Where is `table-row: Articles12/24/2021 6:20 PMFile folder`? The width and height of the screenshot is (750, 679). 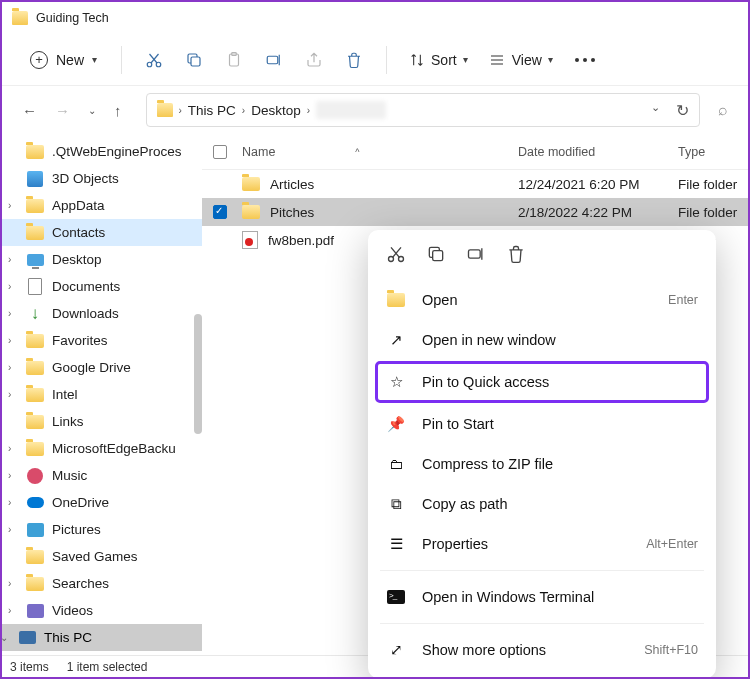
table-row: Articles12/24/2021 6:20 PMFile folder is located at coordinates (475, 184).